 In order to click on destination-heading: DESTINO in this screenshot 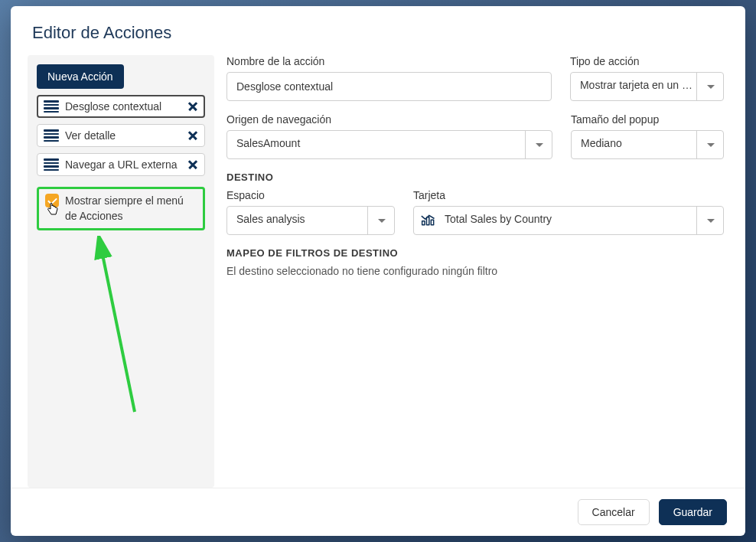, I will do `click(475, 178)`.